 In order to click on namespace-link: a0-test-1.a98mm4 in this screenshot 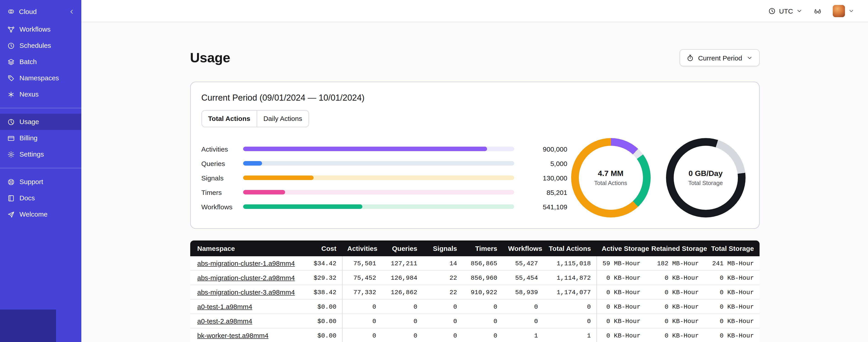, I will do `click(224, 306)`.